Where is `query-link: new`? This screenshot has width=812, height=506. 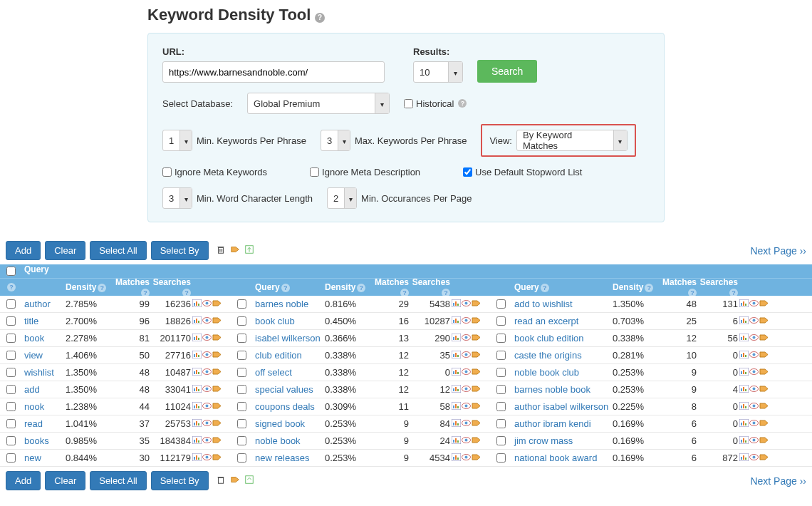
query-link: new is located at coordinates (33, 458).